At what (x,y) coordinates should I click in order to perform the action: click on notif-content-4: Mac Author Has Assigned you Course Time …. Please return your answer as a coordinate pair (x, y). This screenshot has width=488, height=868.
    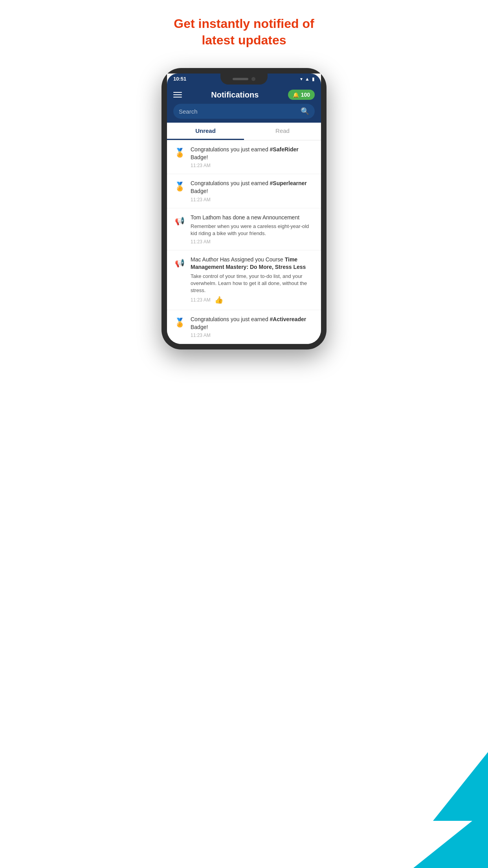
    Looking at the image, I should click on (253, 280).